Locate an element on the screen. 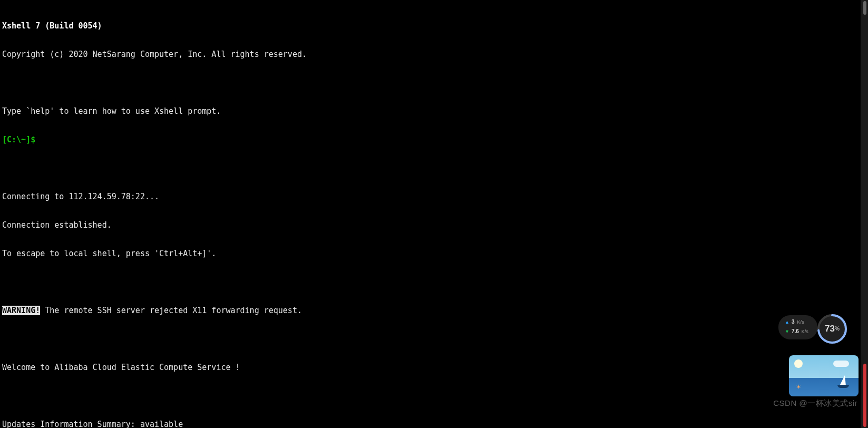 This screenshot has height=428, width=868. download-row: ▼ 7.6K/s is located at coordinates (798, 332).